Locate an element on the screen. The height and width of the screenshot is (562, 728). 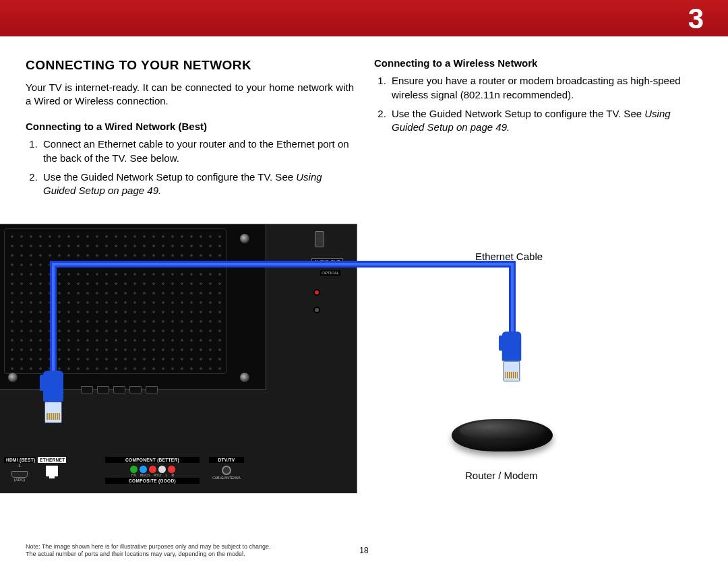
audio-jack-l is located at coordinates (317, 310).